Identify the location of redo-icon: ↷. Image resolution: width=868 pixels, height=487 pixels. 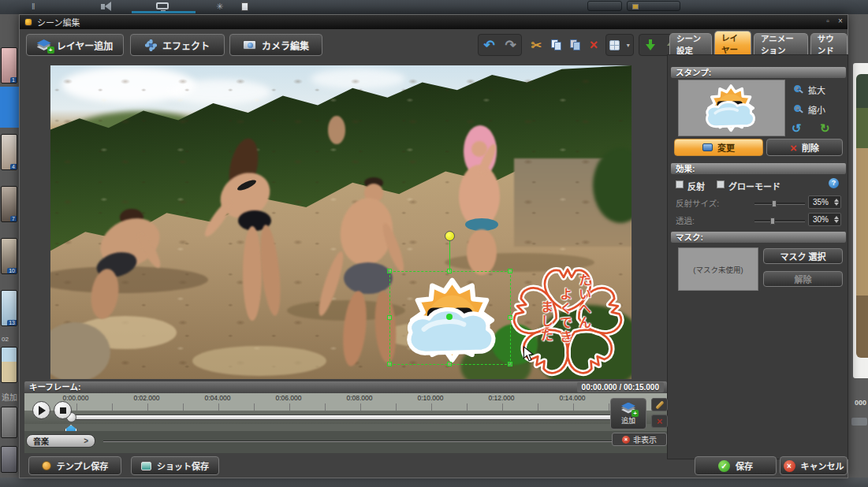
(510, 46).